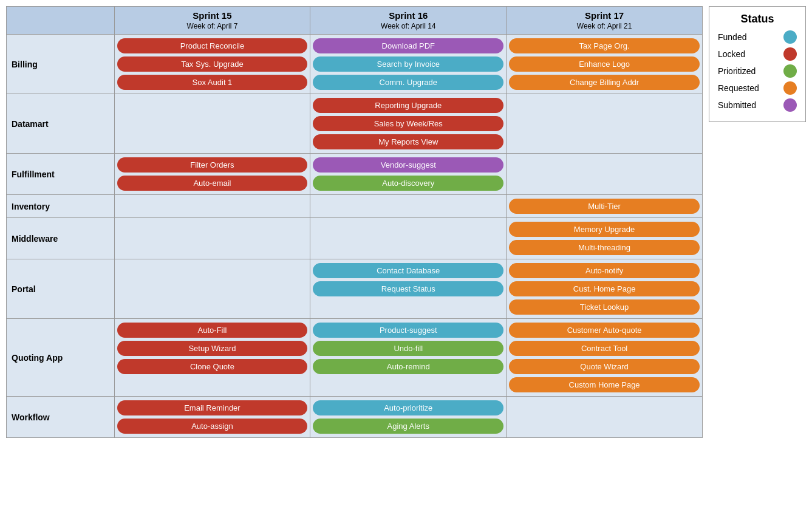 The image size is (812, 523). What do you see at coordinates (748, 105) in the screenshot?
I see `legend-label: Submitted` at bounding box center [748, 105].